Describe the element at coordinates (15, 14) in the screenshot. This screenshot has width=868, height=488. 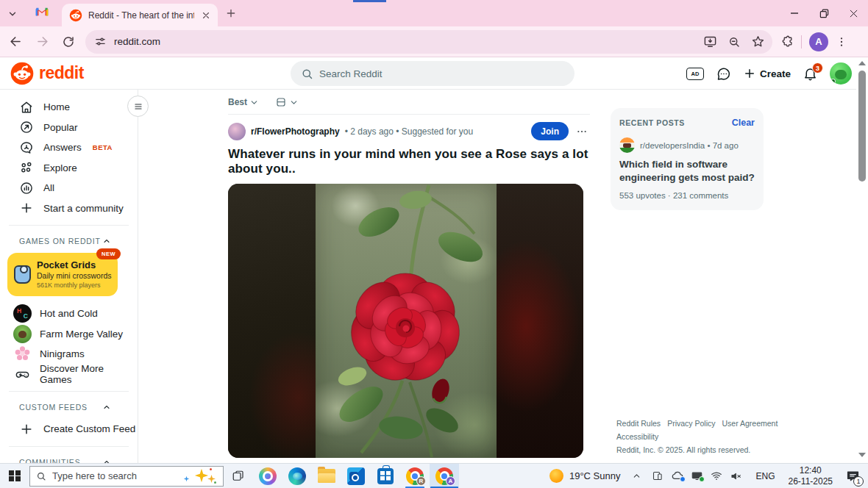
I see `tab-search-button` at that location.